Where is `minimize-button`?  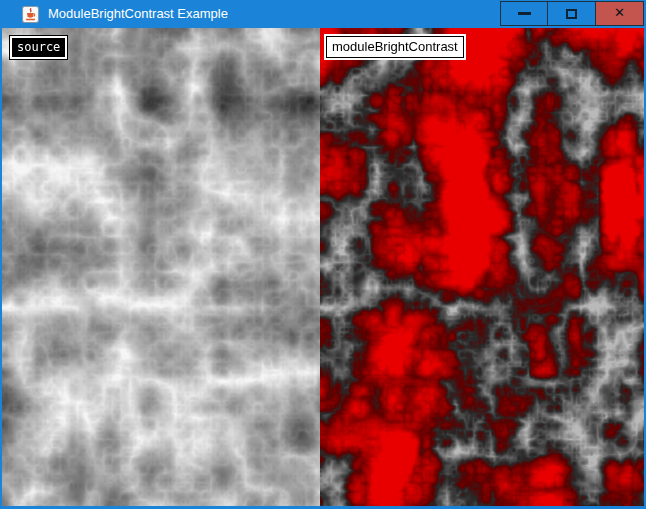 minimize-button is located at coordinates (524, 14).